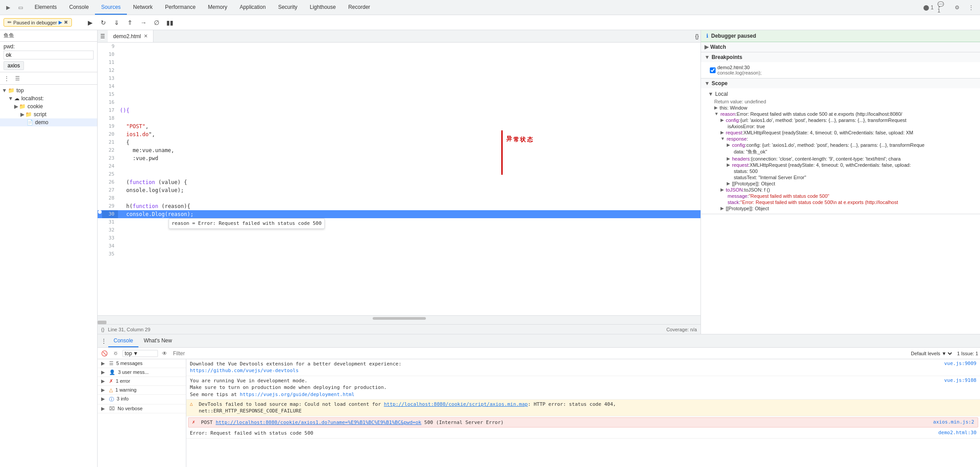 The width and height of the screenshot is (980, 467). Describe the element at coordinates (143, 7) in the screenshot. I see `tab-network: Network` at that location.